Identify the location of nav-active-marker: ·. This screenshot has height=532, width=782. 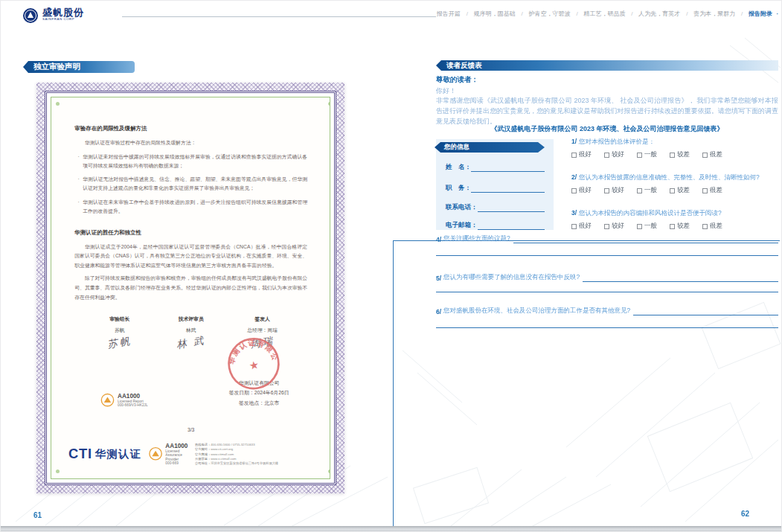
(777, 13).